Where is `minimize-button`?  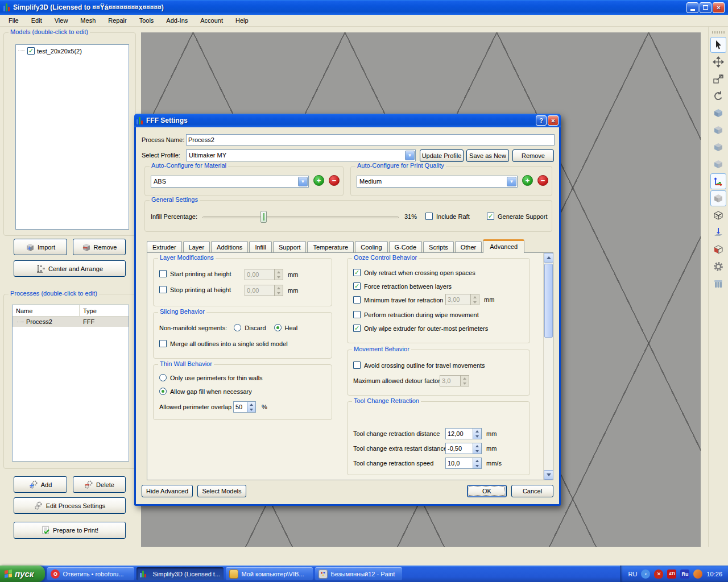
minimize-button is located at coordinates (693, 8).